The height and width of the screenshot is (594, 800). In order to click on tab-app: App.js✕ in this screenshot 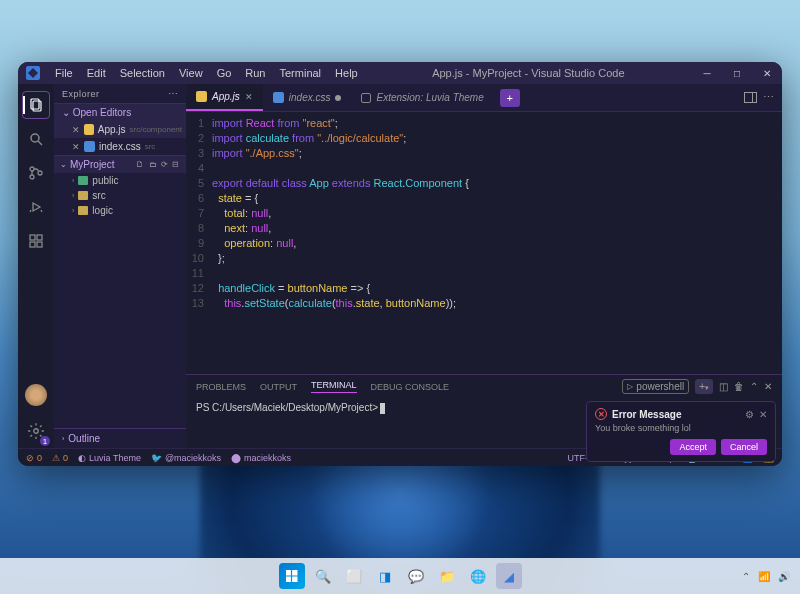, I will do `click(224, 98)`.